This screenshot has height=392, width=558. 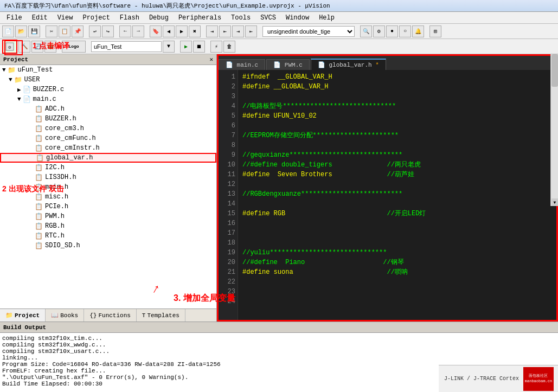 What do you see at coordinates (10, 47) in the screenshot?
I see `compile-btn: ⚙` at bounding box center [10, 47].